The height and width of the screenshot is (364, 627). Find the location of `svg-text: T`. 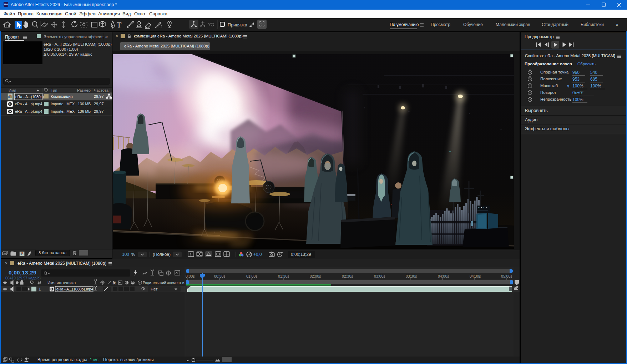

svg-text: T is located at coordinates (119, 25).